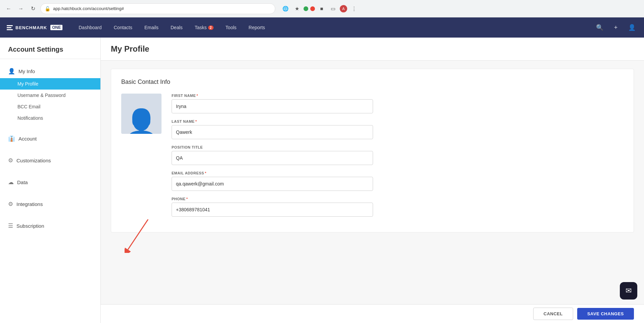  I want to click on sidebar-title: Account Settings, so click(50, 48).